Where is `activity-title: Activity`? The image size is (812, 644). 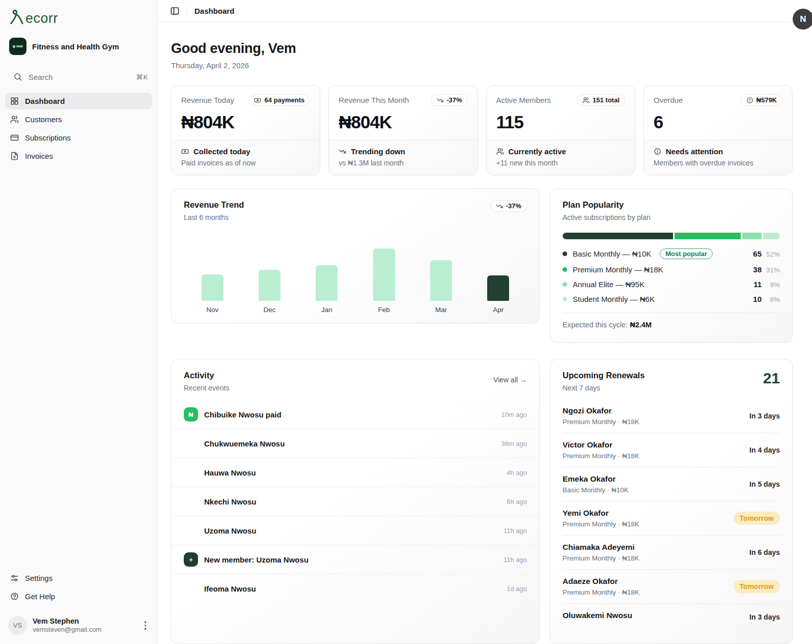 activity-title: Activity is located at coordinates (207, 376).